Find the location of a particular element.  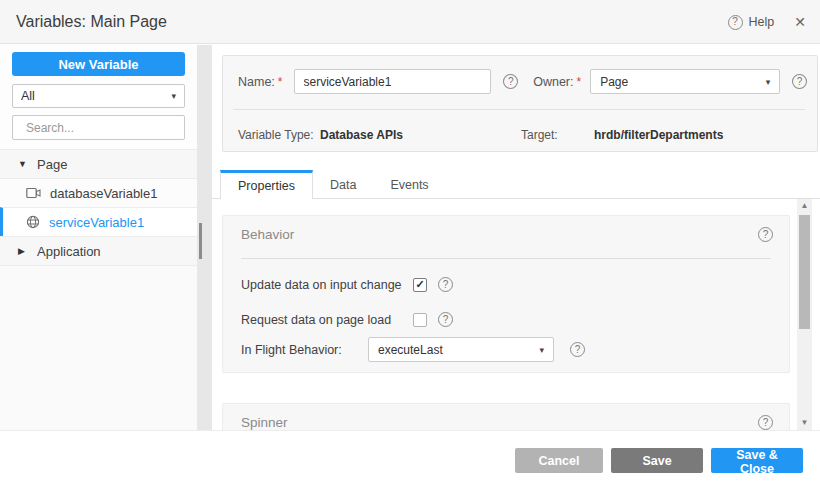

update-data-help-icon: ? is located at coordinates (446, 284).